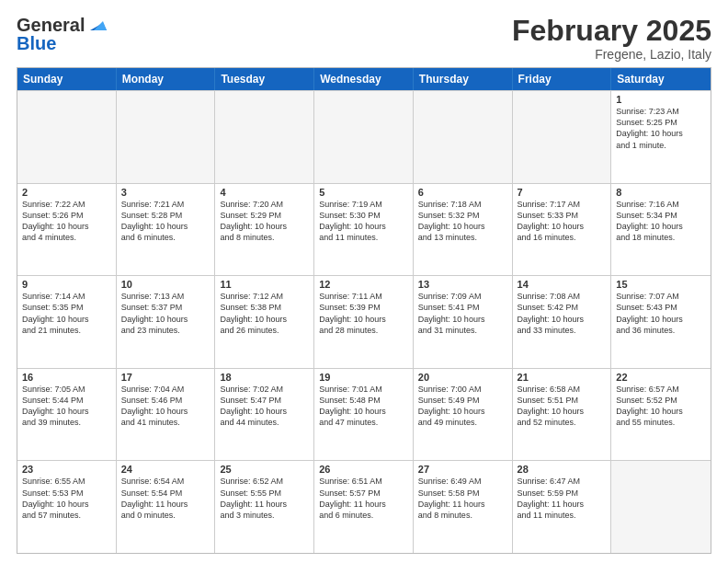 The image size is (728, 563). Describe the element at coordinates (165, 313) in the screenshot. I see `day-info: Sunrise: 7:13 AM Sunset: 5:37 PM Dayligh…` at that location.